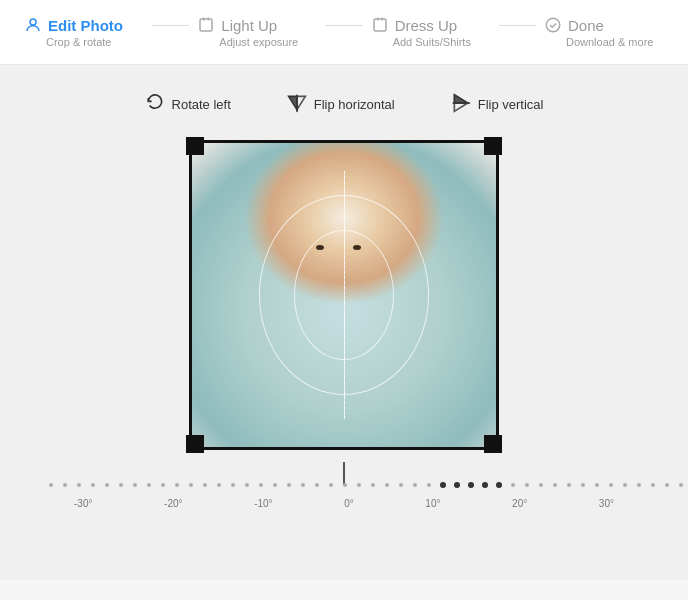  I want to click on step-dress-up-title: Dress Up, so click(426, 26).